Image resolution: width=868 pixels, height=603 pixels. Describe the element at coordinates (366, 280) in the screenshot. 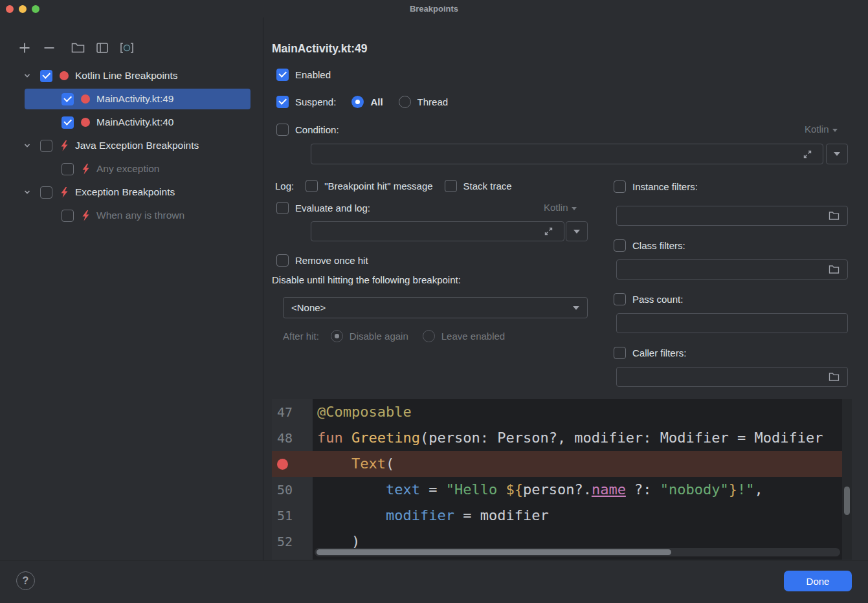

I see `disable-until-label: Disable until hitting the following brea…` at that location.